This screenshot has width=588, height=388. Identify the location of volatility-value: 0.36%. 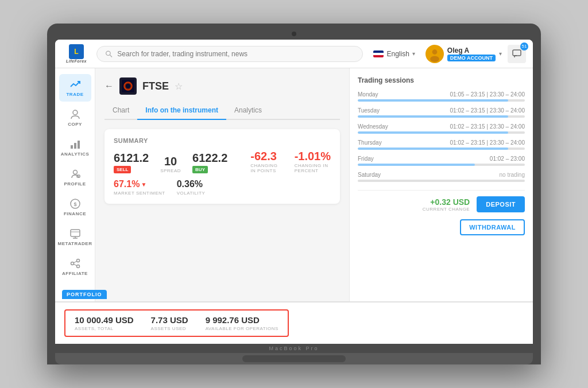
(191, 184).